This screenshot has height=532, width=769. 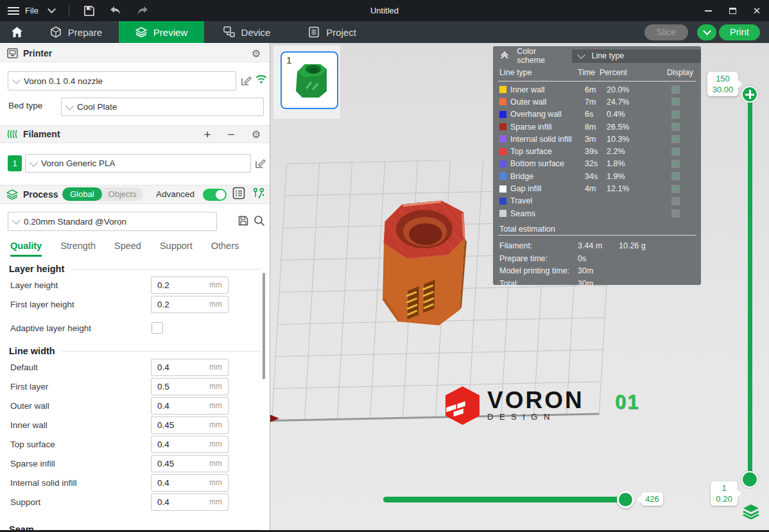 I want to click on menu-icon, so click(x=13, y=11).